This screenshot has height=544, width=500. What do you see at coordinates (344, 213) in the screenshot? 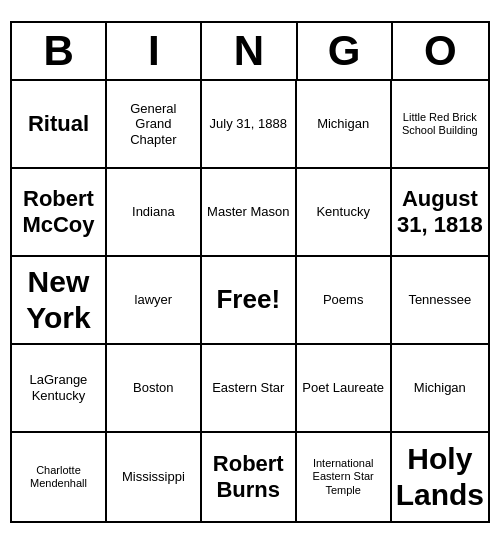
I see `bingo-cell-8: Kentucky` at bounding box center [344, 213].